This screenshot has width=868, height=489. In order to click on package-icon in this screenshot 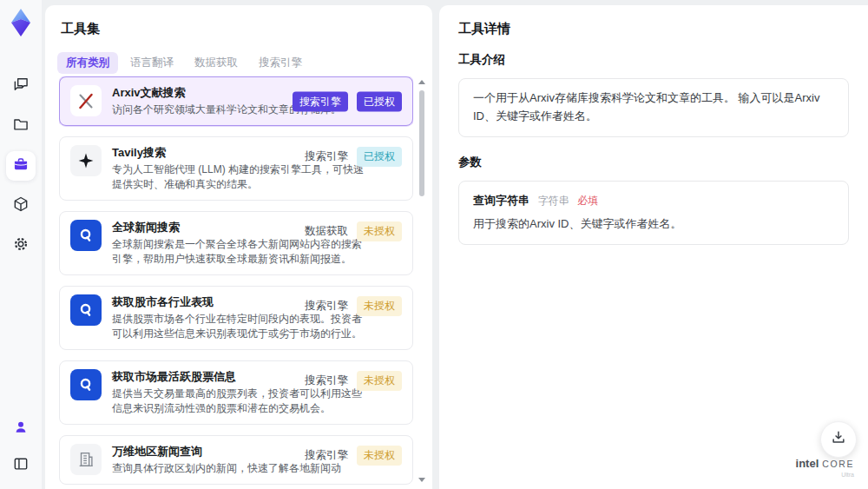, I will do `click(21, 206)`.